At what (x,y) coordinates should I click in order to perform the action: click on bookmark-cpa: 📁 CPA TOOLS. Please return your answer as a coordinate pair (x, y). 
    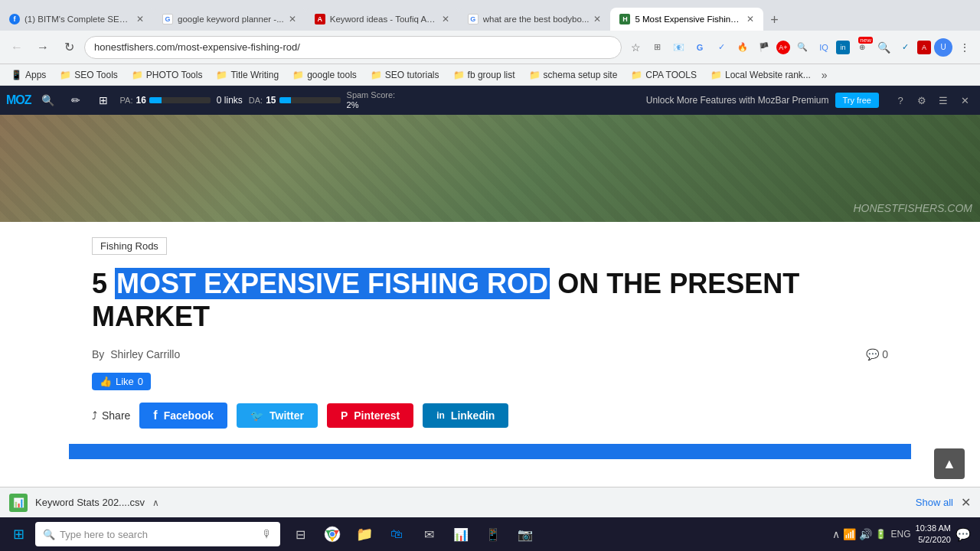
    Looking at the image, I should click on (664, 75).